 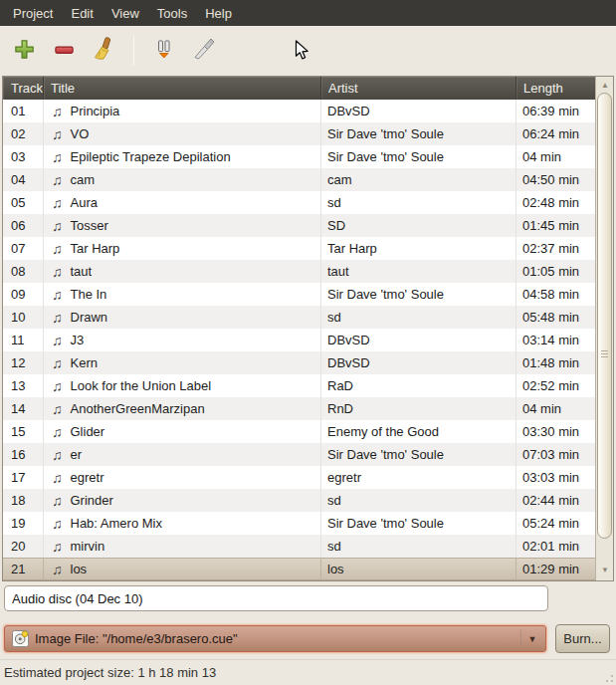 I want to click on length-cell: 05:24 min, so click(x=555, y=524).